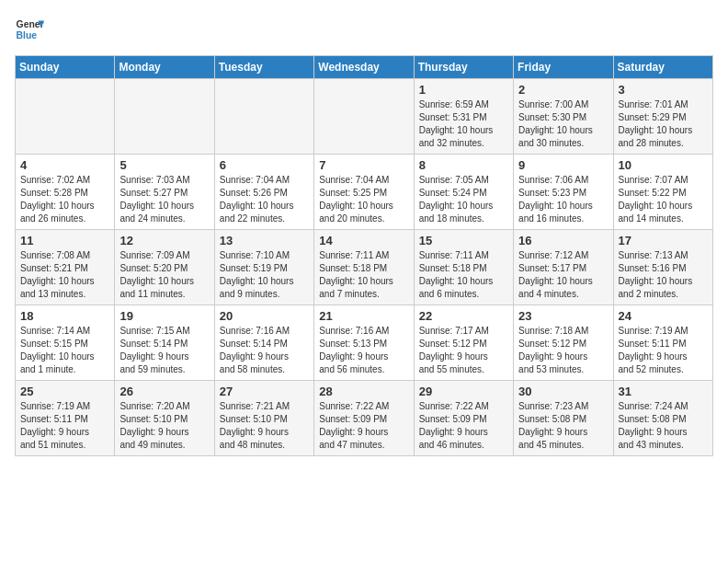 This screenshot has height=563, width=728. Describe the element at coordinates (29, 29) in the screenshot. I see `logo: General Blue` at that location.